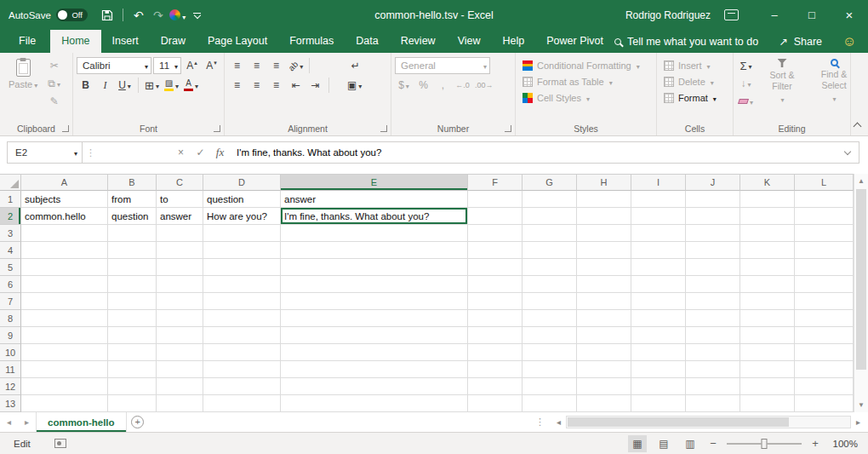 This screenshot has width=868, height=454. I want to click on clear-button, so click(745, 101).